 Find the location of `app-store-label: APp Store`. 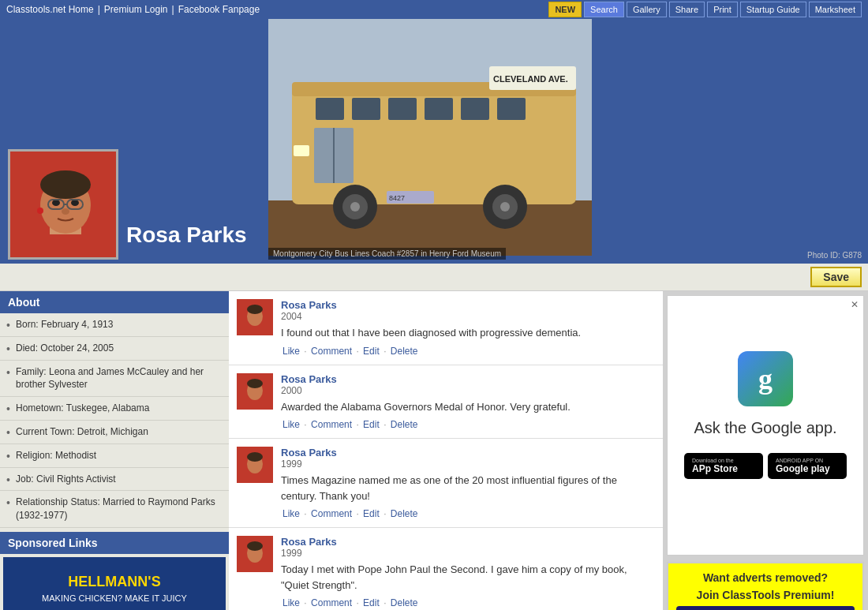

app-store-label: APp Store is located at coordinates (724, 469).